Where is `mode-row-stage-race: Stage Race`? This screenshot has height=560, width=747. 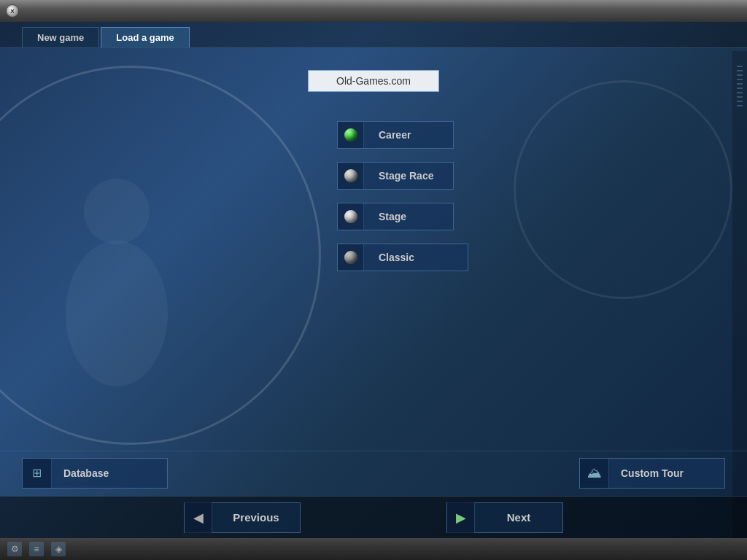
mode-row-stage-race: Stage Race is located at coordinates (395, 176).